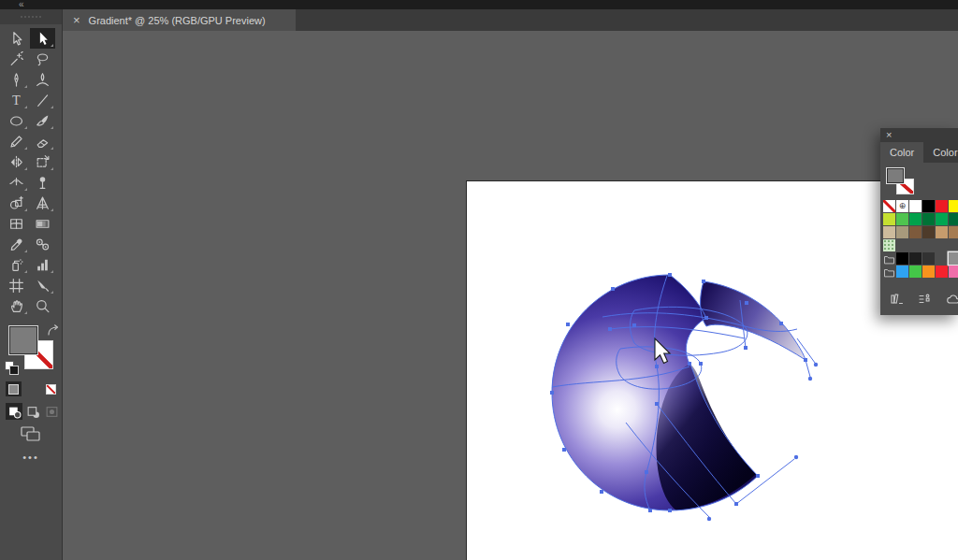 This screenshot has width=958, height=560. What do you see at coordinates (13, 389) in the screenshot?
I see `color-button` at bounding box center [13, 389].